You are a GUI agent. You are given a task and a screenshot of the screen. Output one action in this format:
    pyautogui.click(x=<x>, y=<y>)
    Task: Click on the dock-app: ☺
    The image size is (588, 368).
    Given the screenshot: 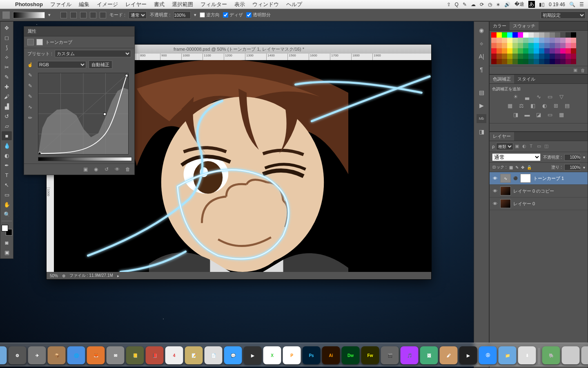 What is the action you would take?
    pyautogui.click(x=3, y=355)
    